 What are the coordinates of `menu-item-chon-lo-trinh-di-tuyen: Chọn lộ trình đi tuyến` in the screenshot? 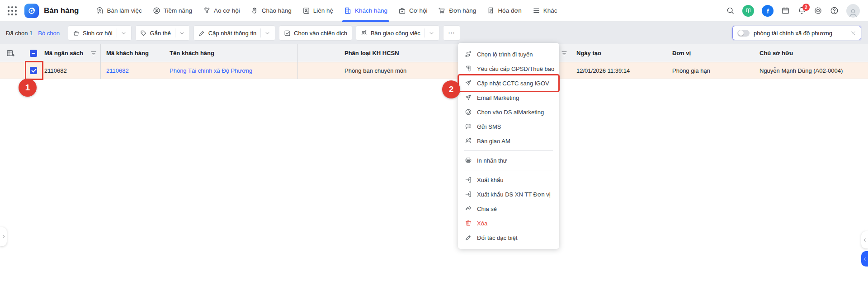 It's located at (509, 54).